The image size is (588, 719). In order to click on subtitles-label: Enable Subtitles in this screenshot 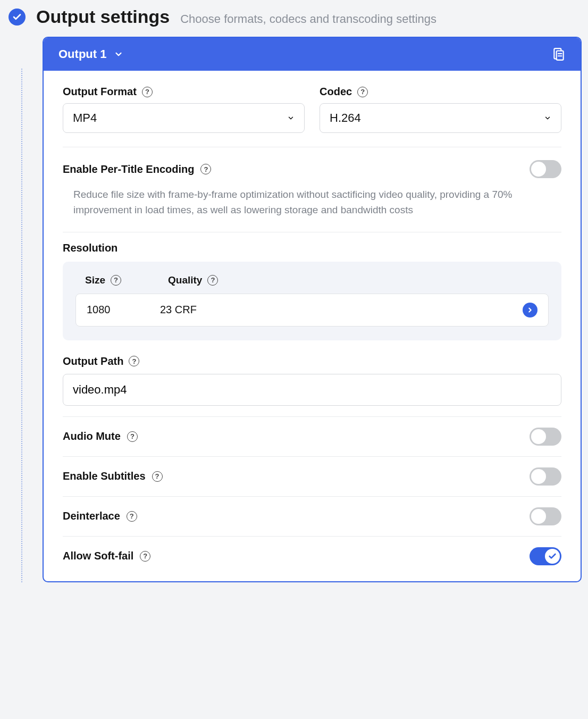, I will do `click(104, 476)`.